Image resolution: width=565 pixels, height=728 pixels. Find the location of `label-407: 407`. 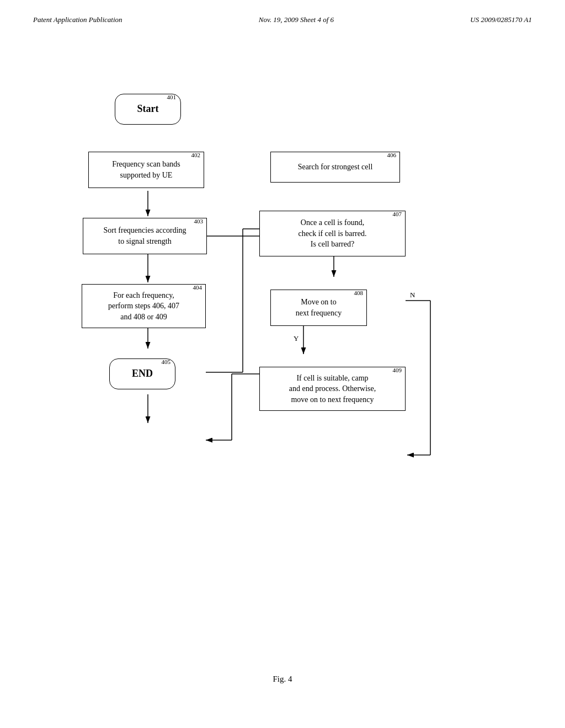

label-407: 407 is located at coordinates (397, 214).